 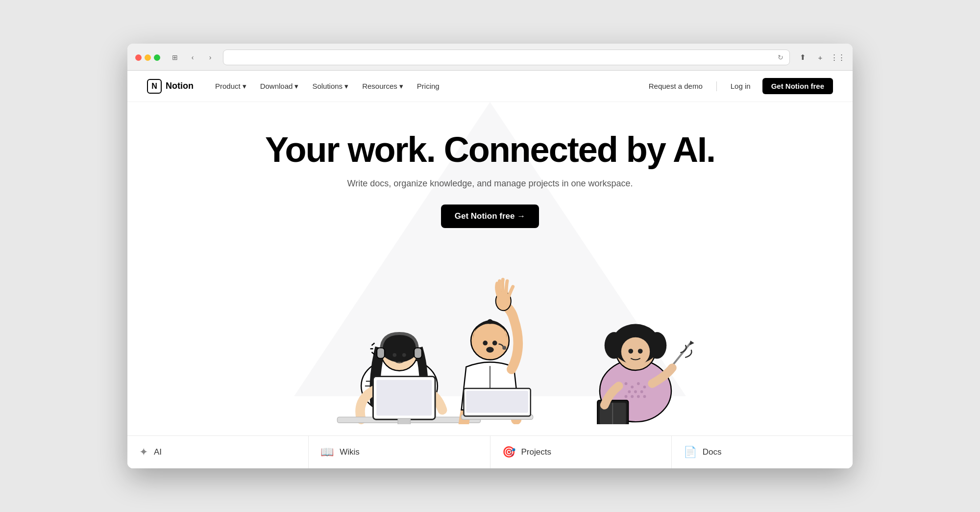 What do you see at coordinates (690, 452) in the screenshot?
I see `docs-icon: 📄` at bounding box center [690, 452].